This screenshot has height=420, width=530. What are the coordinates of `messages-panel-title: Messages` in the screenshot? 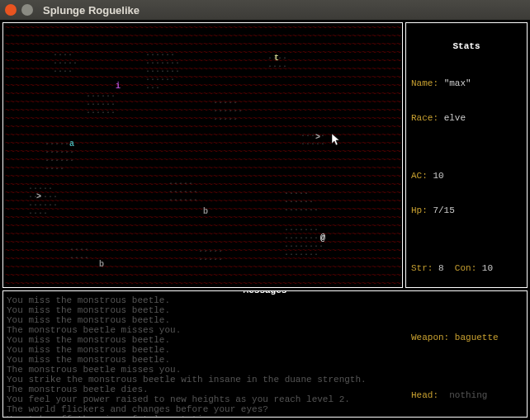 It's located at (265, 293).